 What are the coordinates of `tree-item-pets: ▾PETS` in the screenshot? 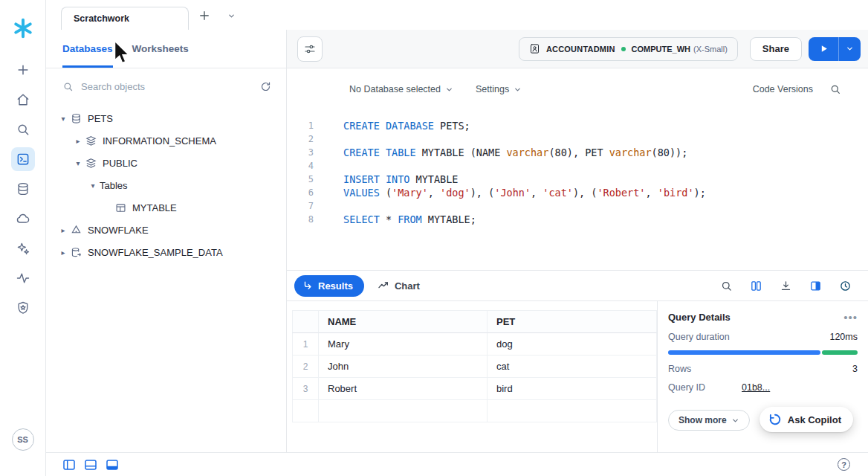 It's located at (166, 118).